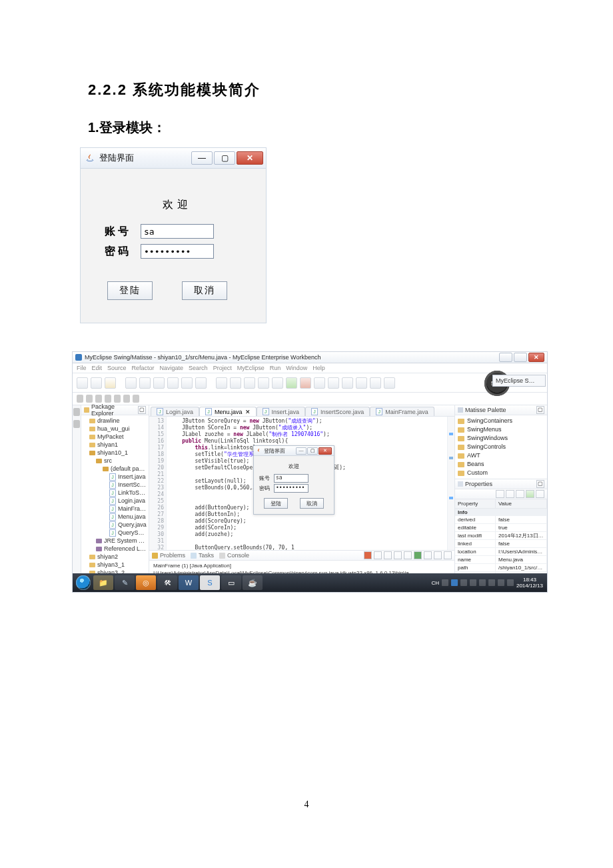  Describe the element at coordinates (203, 555) in the screenshot. I see `tab-tasks: Tasks` at that location.